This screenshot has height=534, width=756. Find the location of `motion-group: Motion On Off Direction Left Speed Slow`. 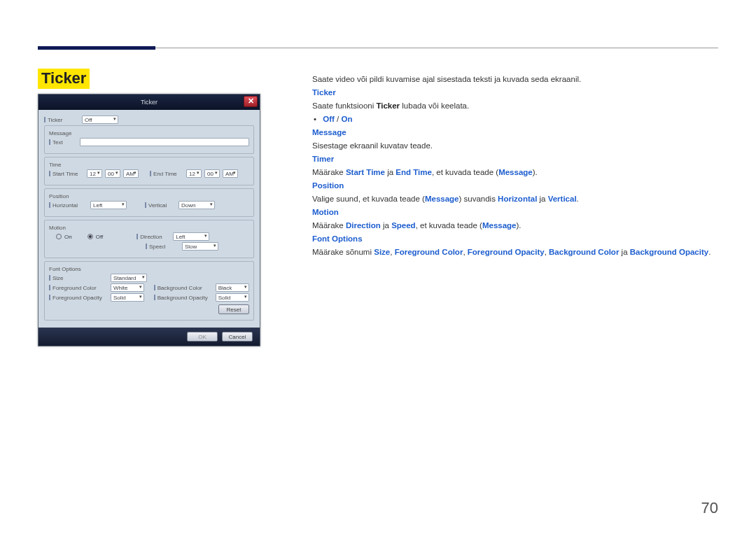

motion-group: Motion On Off Direction Left Speed Slow is located at coordinates (149, 239).